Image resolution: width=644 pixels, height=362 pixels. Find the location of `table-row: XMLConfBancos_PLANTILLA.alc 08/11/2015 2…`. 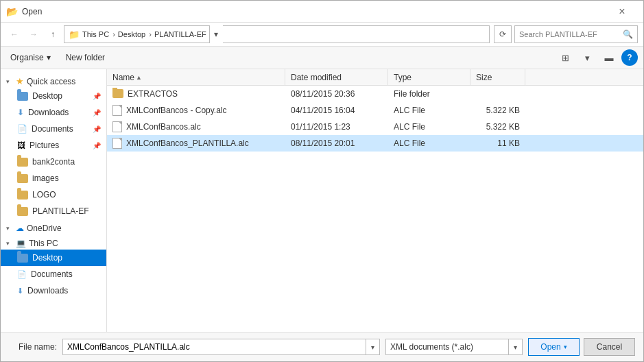

table-row: XMLConfBancos_PLANTILLA.alc 08/11/2015 2… is located at coordinates (375, 143).